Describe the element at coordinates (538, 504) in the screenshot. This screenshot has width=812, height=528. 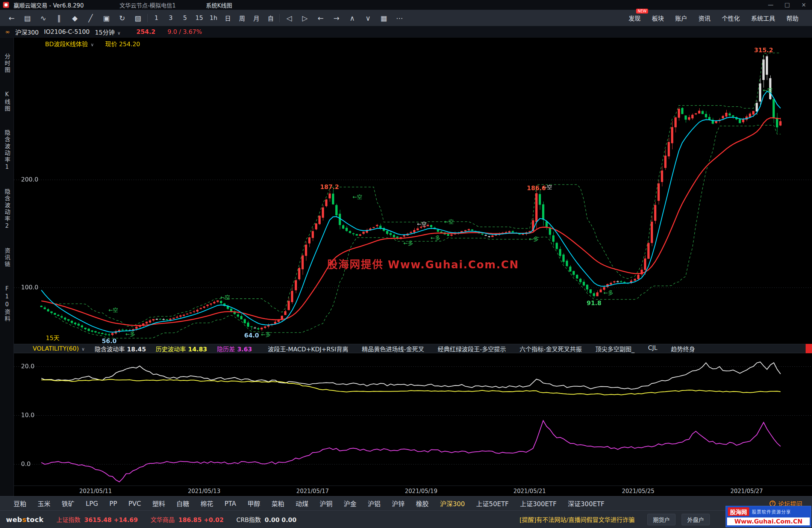
I see `market-tab: 上证300ETF` at that location.